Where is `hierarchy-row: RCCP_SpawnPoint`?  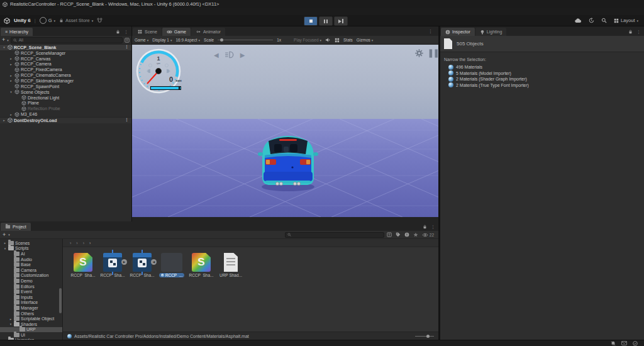 hierarchy-row: RCCP_SpawnPoint is located at coordinates (65, 87).